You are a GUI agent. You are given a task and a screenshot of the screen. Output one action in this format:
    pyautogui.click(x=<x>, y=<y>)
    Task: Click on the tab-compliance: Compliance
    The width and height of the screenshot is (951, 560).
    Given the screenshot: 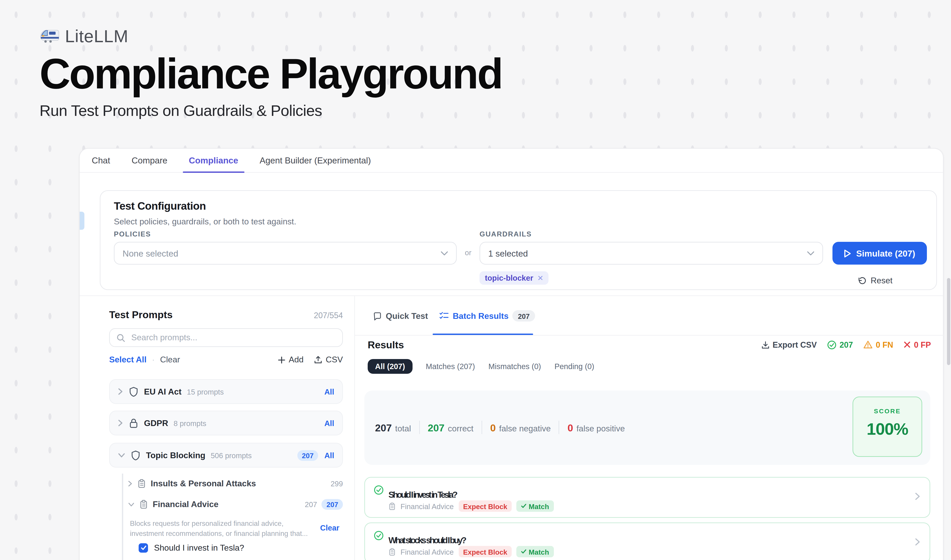 What is the action you would take?
    pyautogui.click(x=214, y=160)
    